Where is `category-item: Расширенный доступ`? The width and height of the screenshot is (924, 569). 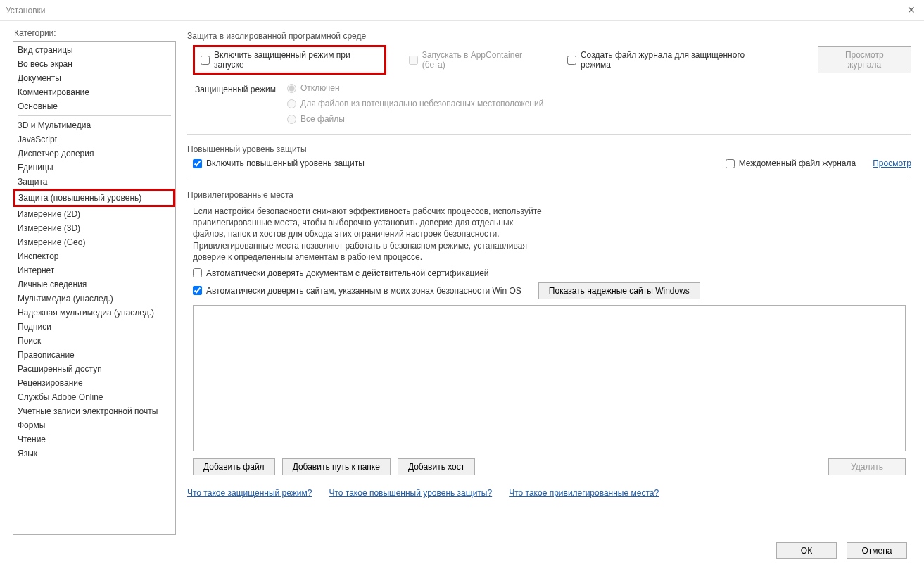
category-item: Расширенный доступ is located at coordinates (94, 369).